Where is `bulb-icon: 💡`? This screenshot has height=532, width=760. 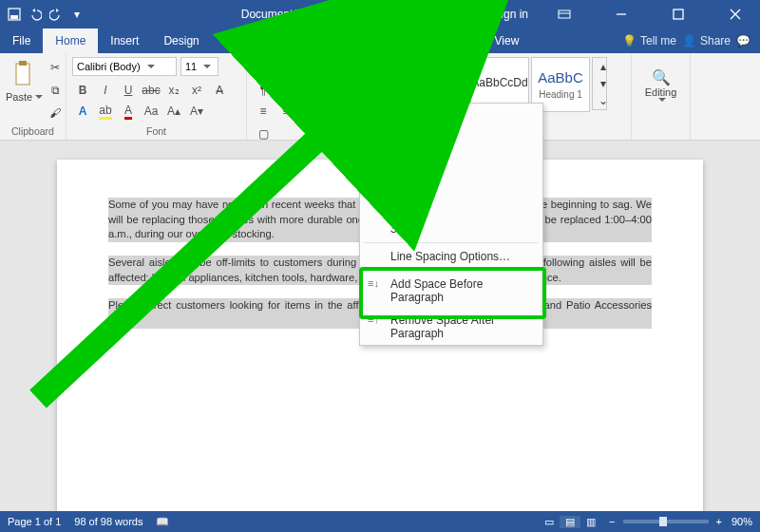
bulb-icon: 💡 is located at coordinates (629, 41).